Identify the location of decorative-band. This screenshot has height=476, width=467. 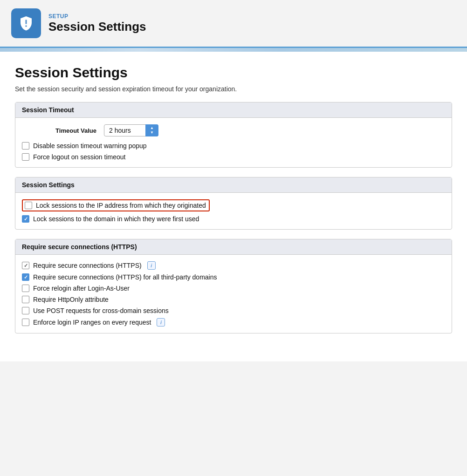
(234, 50).